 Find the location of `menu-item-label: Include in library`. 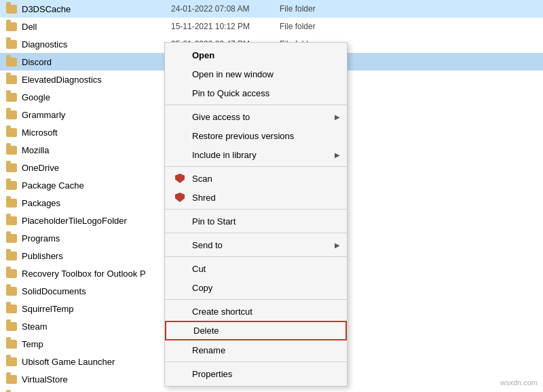

menu-item-label: Include in library is located at coordinates (224, 155).